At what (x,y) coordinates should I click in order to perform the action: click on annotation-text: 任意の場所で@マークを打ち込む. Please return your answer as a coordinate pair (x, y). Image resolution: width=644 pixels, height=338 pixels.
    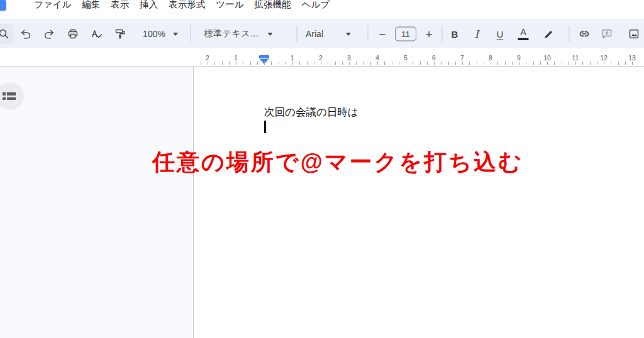
    Looking at the image, I should click on (338, 162).